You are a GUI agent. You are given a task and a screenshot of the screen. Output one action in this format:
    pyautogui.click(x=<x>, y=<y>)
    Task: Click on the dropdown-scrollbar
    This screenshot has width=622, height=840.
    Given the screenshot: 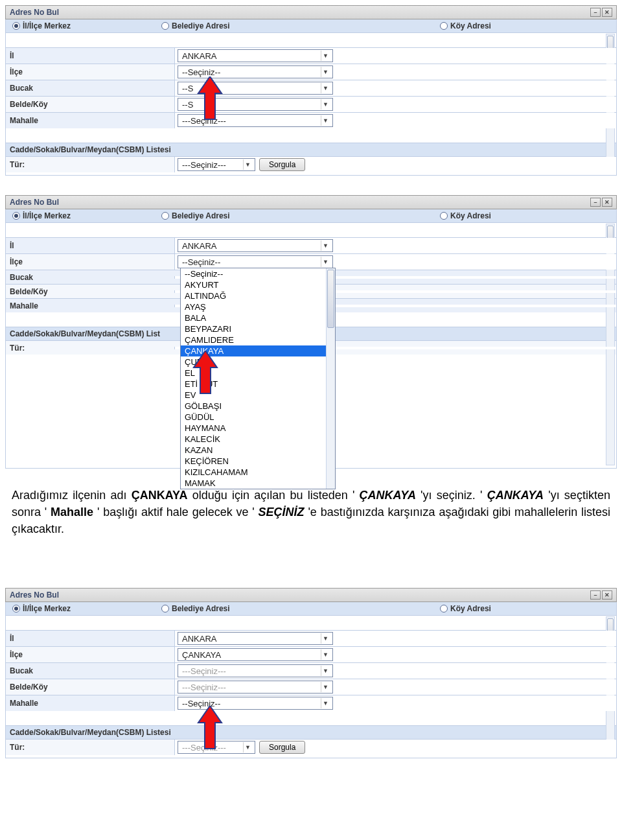 What is the action you would take?
    pyautogui.click(x=330, y=379)
    